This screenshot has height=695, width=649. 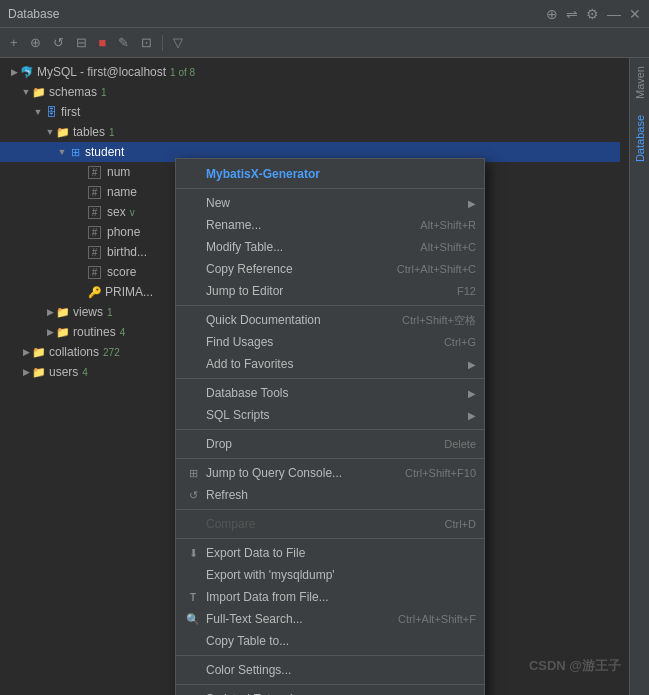 What do you see at coordinates (26, 372) in the screenshot?
I see `tree-arrow-users: ▶` at bounding box center [26, 372].